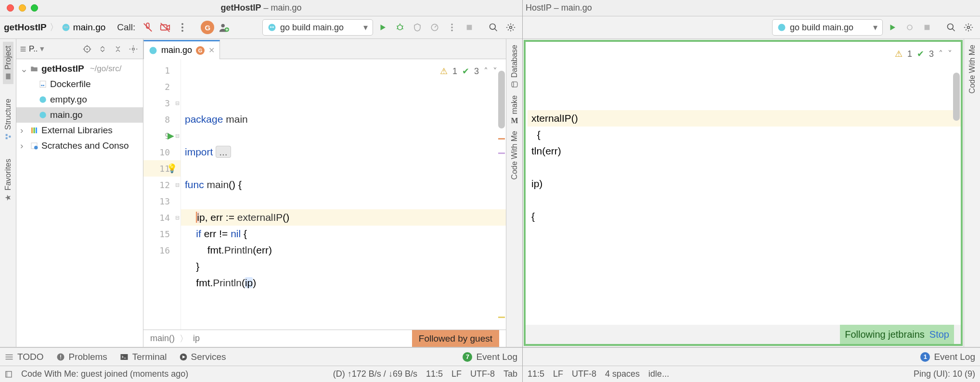 This screenshot has height=382, width=980. I want to click on status-indent: 4 spaces, so click(622, 374).